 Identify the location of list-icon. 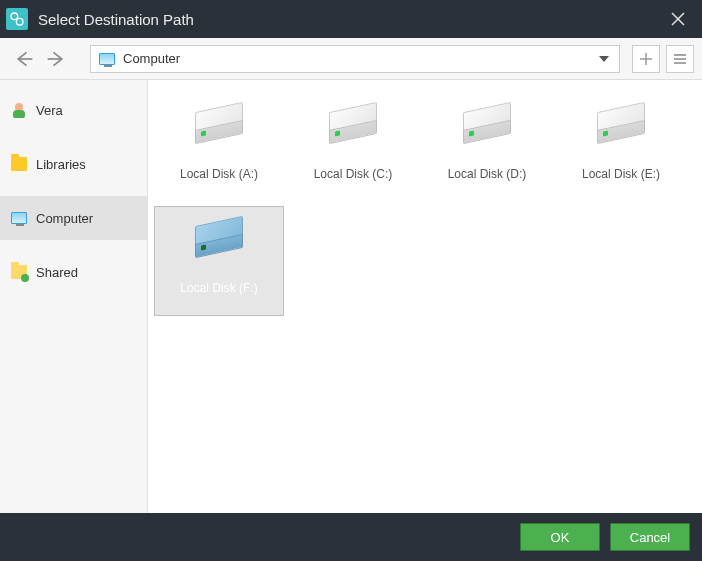
(680, 59).